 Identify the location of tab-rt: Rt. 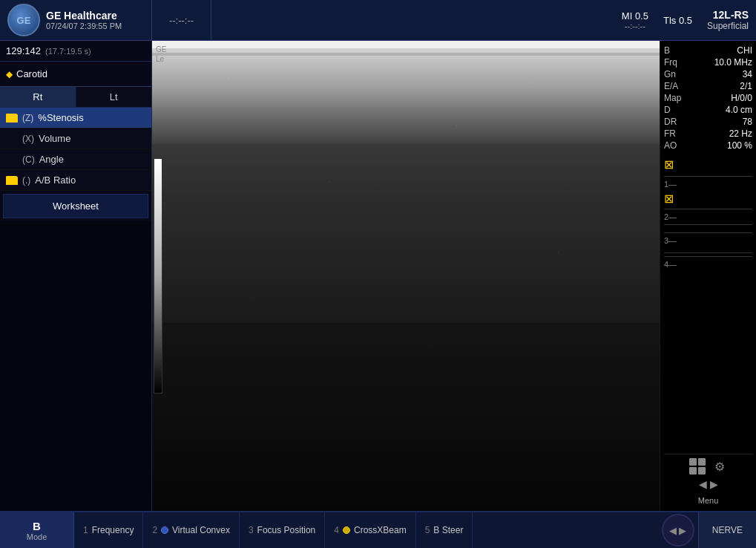
(39, 97).